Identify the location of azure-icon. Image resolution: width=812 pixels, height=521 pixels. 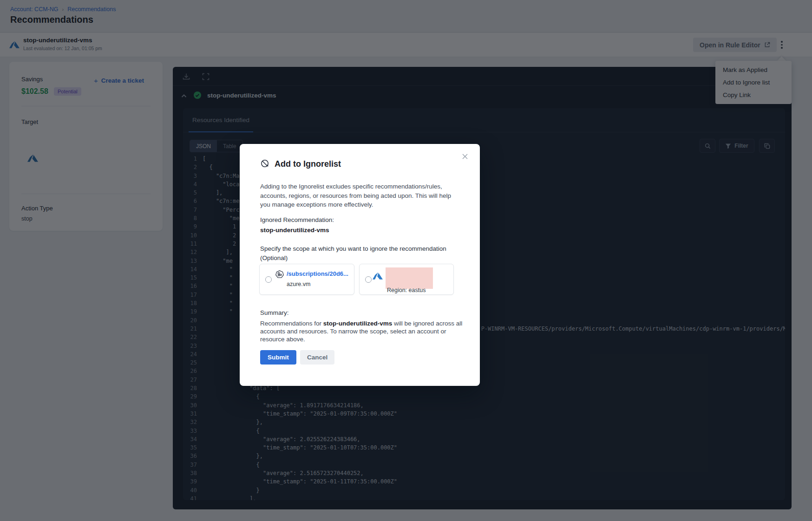
(378, 276).